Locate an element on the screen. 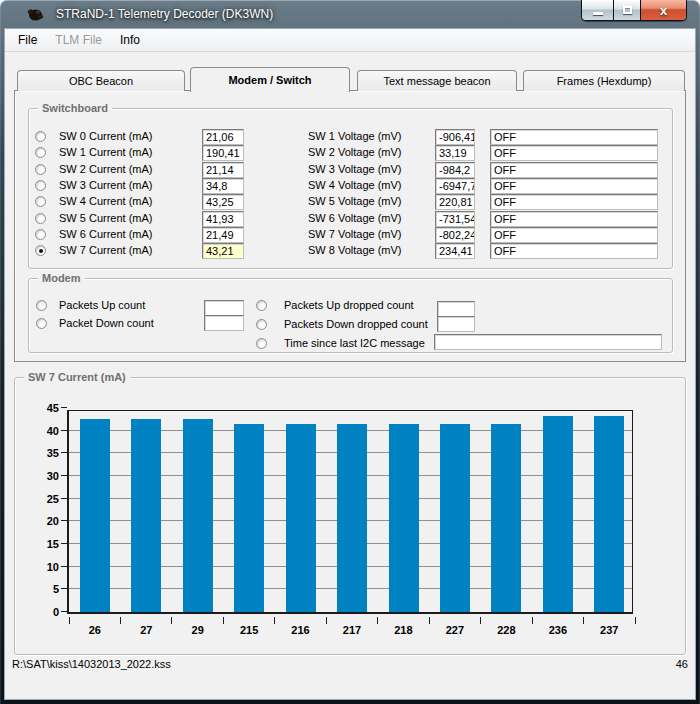 Image resolution: width=700 pixels, height=704 pixels. sw8-voltage-field: 234,41 is located at coordinates (455, 251).